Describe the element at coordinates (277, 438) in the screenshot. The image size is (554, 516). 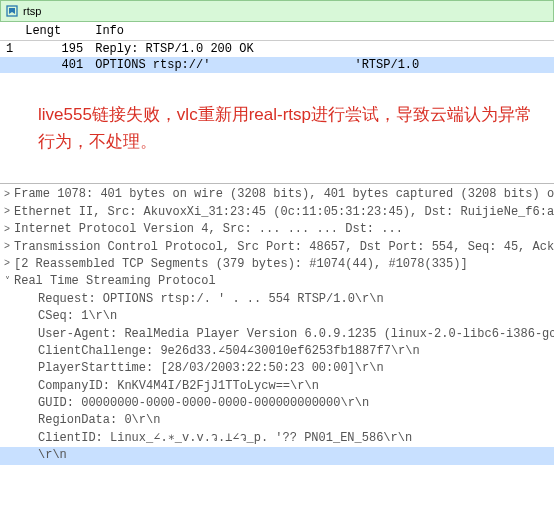
I see `tree-leaf: ClientID: Linux_∠.∗_v.v.ว.⊥∠ว_p. '?? PN0…` at that location.